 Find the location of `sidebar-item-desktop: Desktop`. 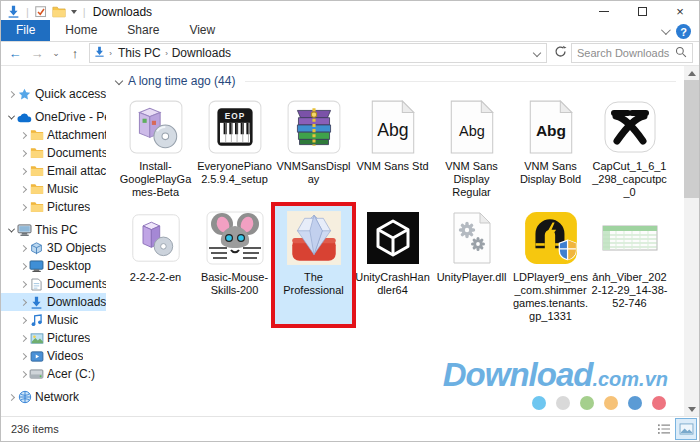

sidebar-item-desktop: Desktop is located at coordinates (54, 266).